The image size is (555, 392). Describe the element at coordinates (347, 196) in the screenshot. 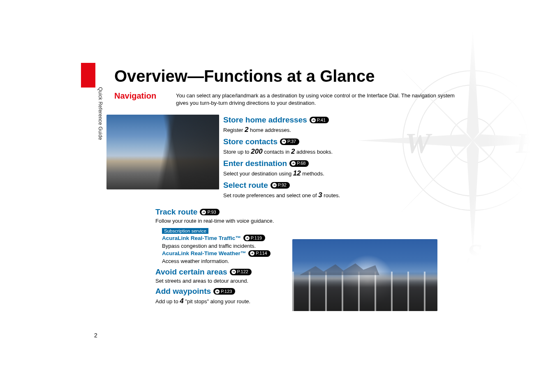

I see `select-route-desc: Set route preferences and select one of …` at that location.